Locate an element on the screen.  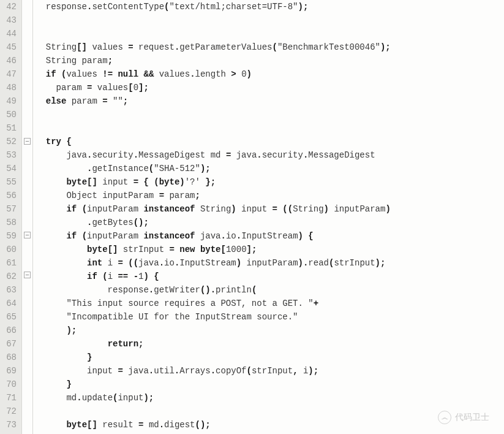
watermark: ෴ 代码卫士 is located at coordinates (464, 417).